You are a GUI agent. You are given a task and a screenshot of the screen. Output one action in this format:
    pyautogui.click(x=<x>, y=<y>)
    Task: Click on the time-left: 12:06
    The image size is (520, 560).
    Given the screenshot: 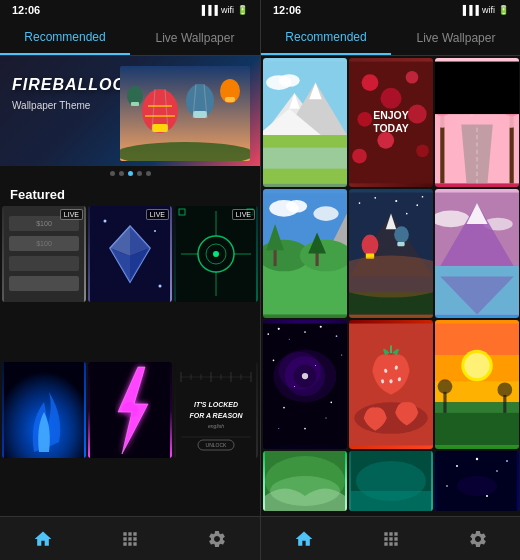 What is the action you would take?
    pyautogui.click(x=26, y=10)
    